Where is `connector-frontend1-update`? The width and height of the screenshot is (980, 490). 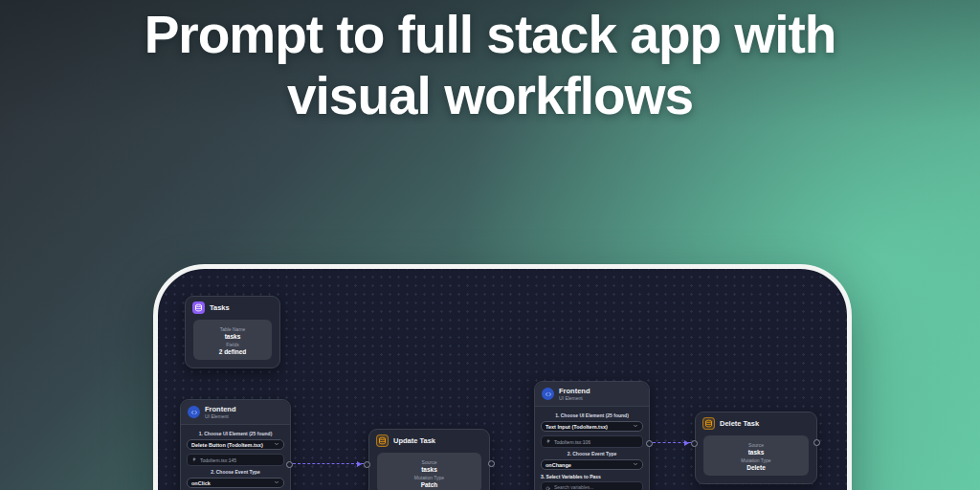 connector-frontend1-update is located at coordinates (328, 463).